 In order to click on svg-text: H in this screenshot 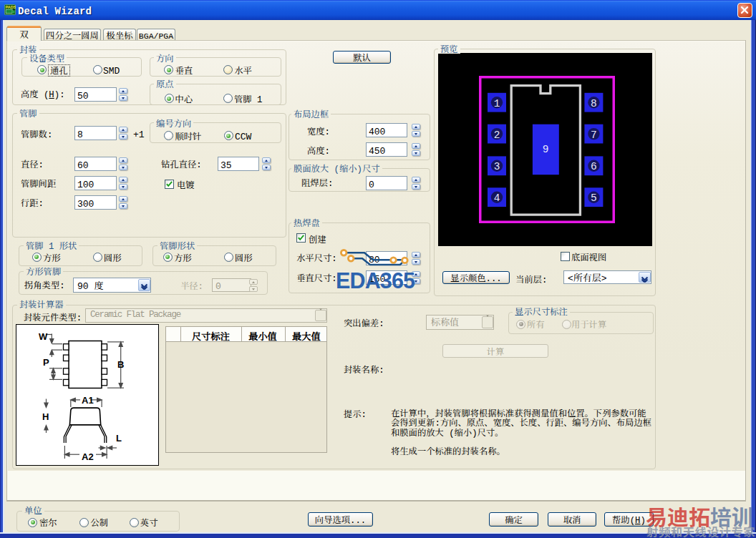, I will do `click(46, 416)`.